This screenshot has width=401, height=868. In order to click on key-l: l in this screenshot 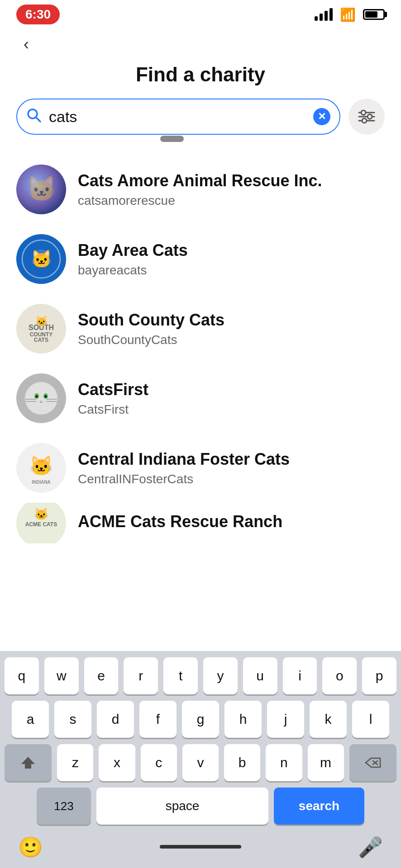, I will do `click(371, 719)`.